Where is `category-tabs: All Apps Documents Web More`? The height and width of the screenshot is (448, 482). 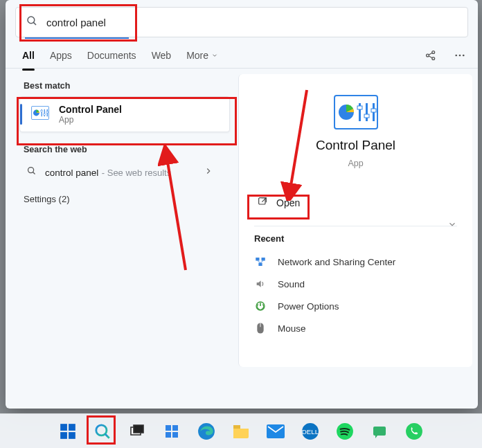
category-tabs: All Apps Documents Web More is located at coordinates (242, 54).